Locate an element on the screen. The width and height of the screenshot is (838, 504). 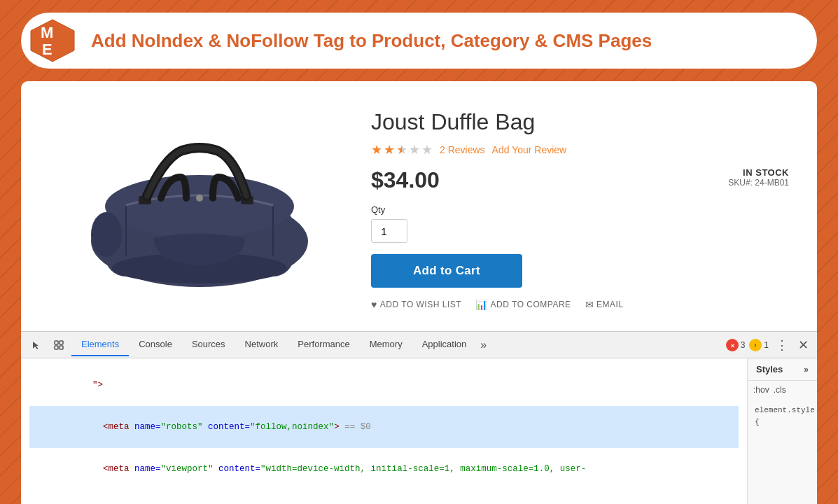
hov-filter: :hov is located at coordinates (762, 390).